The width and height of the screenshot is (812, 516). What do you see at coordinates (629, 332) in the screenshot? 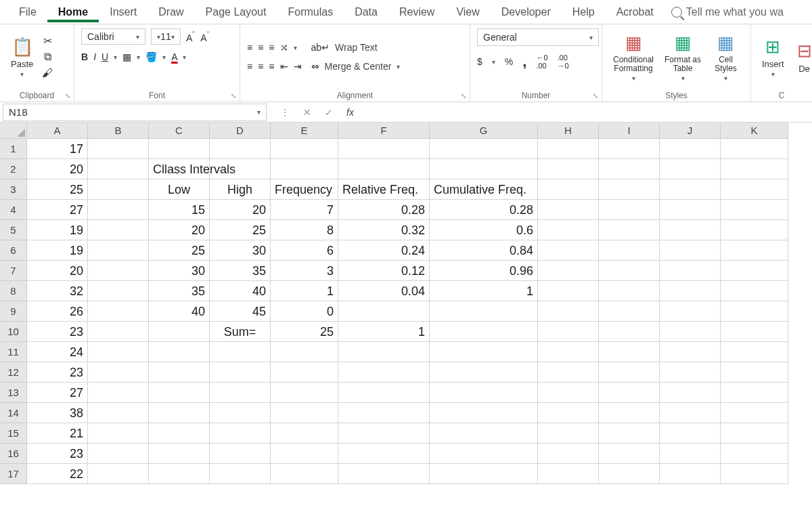
I see `cell-I10` at bounding box center [629, 332].